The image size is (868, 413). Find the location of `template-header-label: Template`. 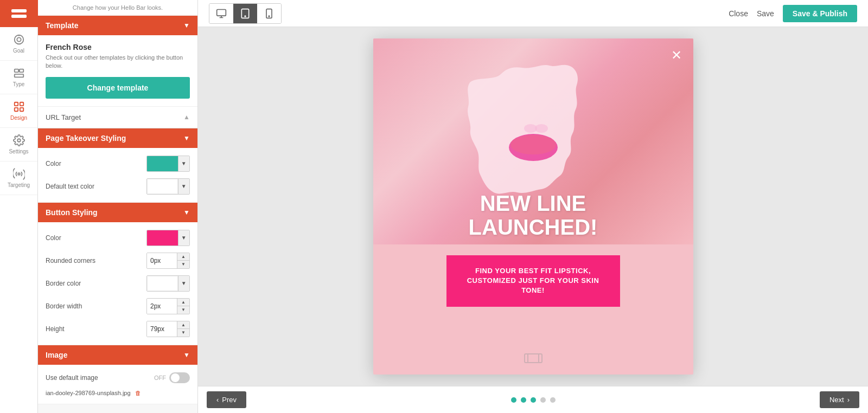

template-header-label: Template is located at coordinates (62, 25).